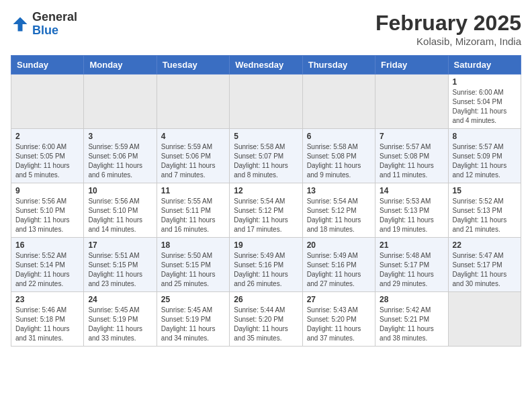  Describe the element at coordinates (120, 270) in the screenshot. I see `day-info: Sunrise: 5:51 AM Sunset: 5:15 PM Dayligh…` at that location.